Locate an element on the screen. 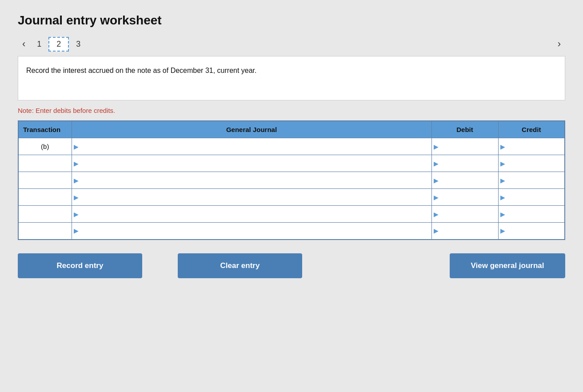 This screenshot has height=392, width=583. table-row: (b)▶▶▶ is located at coordinates (292, 147).